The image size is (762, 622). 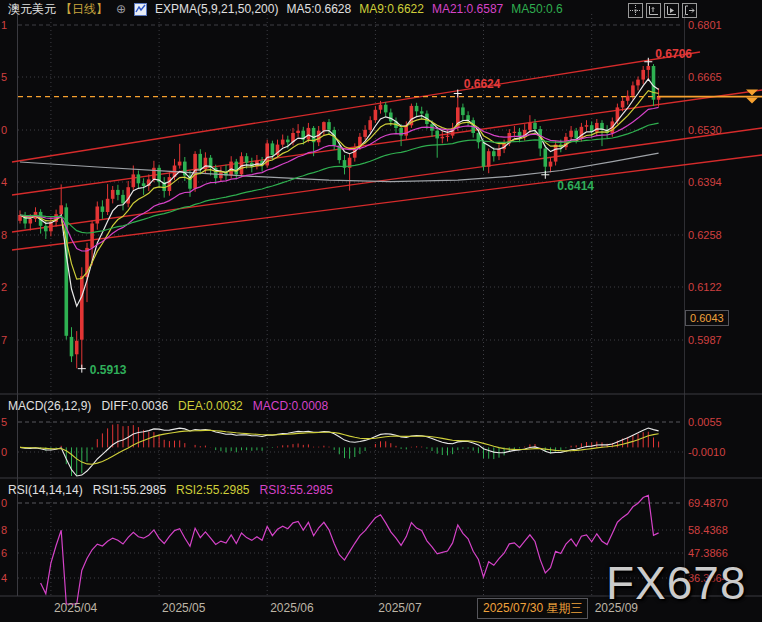 What do you see at coordinates (392, 9) in the screenshot?
I see `ma9-value: MA9:0.6622` at bounding box center [392, 9].